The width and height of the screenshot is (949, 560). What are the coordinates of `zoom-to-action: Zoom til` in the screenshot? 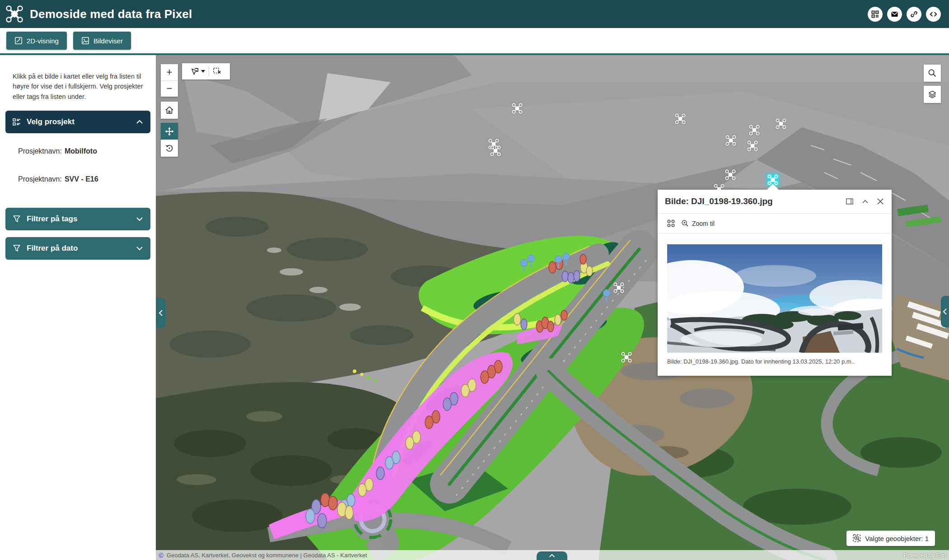 It's located at (698, 223).